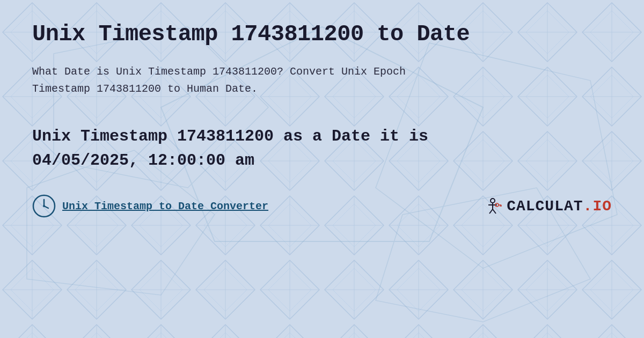 The image size is (644, 338). I want to click on logo-text-highlight: .IO, so click(598, 206).